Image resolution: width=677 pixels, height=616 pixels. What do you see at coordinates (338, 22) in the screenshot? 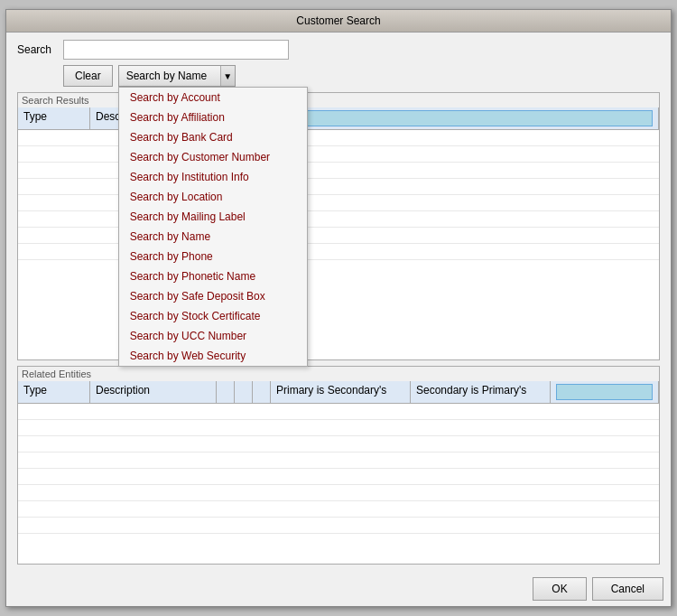
I see `title-bar: Customer Search` at bounding box center [338, 22].